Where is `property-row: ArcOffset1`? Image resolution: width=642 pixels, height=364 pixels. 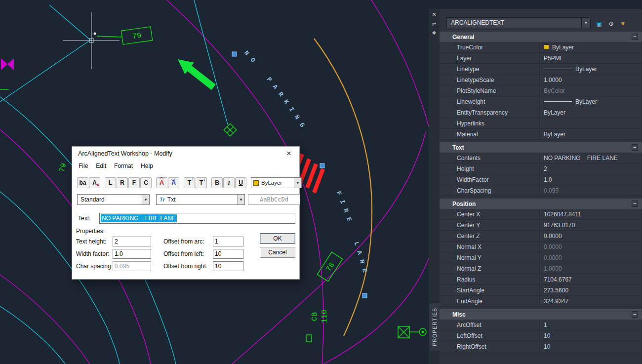
property-row: ArcOffset1 is located at coordinates (541, 325).